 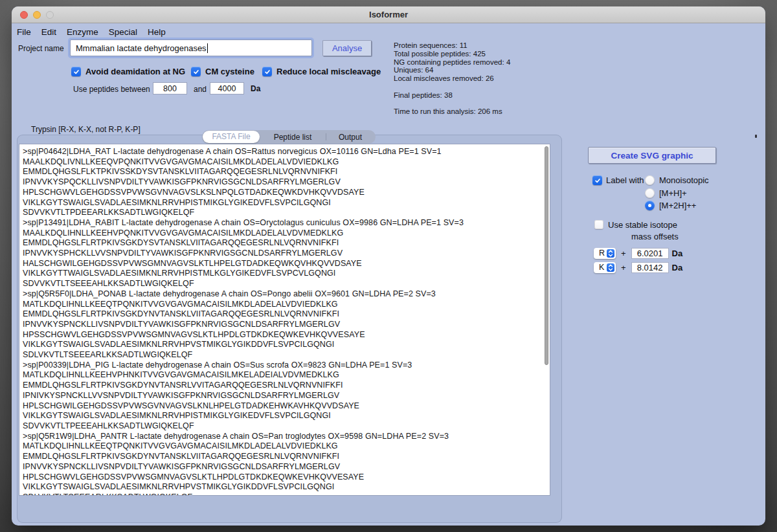 I want to click on project-name-value: Mmmalian lactate dehydrogenases, so click(x=141, y=48).